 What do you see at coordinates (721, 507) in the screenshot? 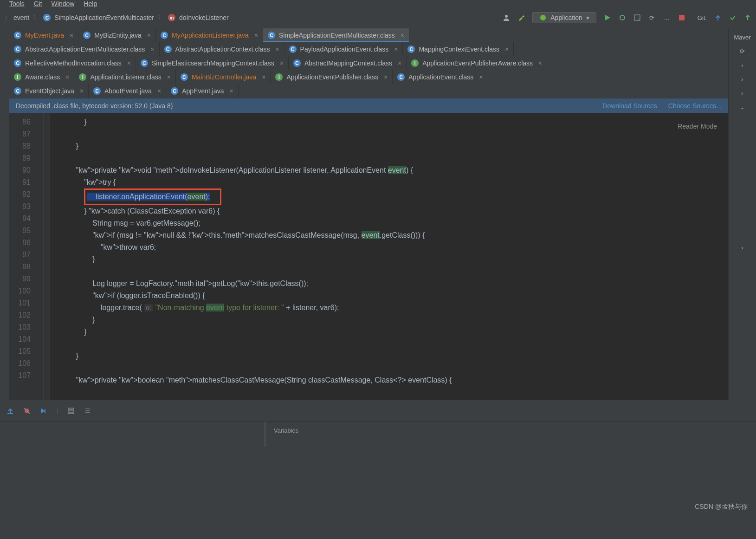
I see `watermark: CSDN @孟秋与你` at bounding box center [721, 507].